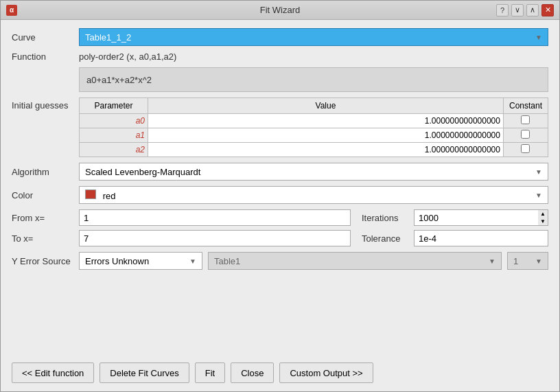  Describe the element at coordinates (143, 172) in the screenshot. I see `algorithm-value: Scaled Levenberg-Marquardt` at that location.